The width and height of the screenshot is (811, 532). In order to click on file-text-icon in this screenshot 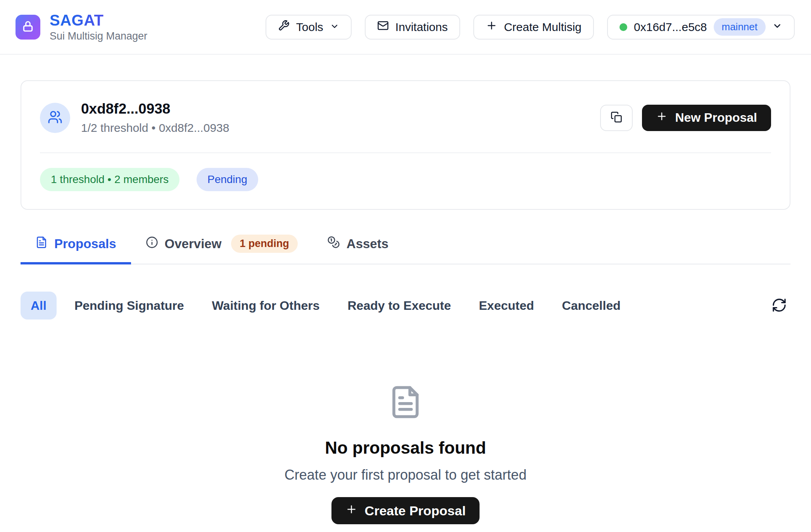, I will do `click(41, 244)`.